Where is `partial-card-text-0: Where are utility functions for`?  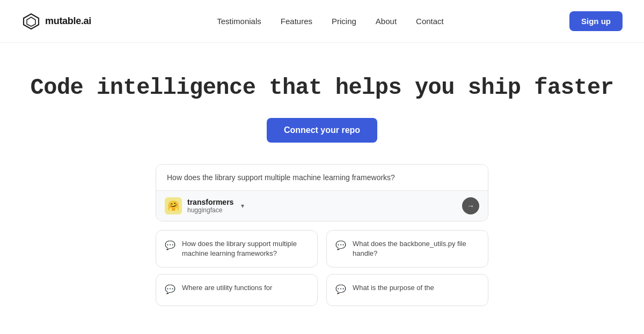 partial-card-text-0: Where are utility functions for is located at coordinates (227, 288).